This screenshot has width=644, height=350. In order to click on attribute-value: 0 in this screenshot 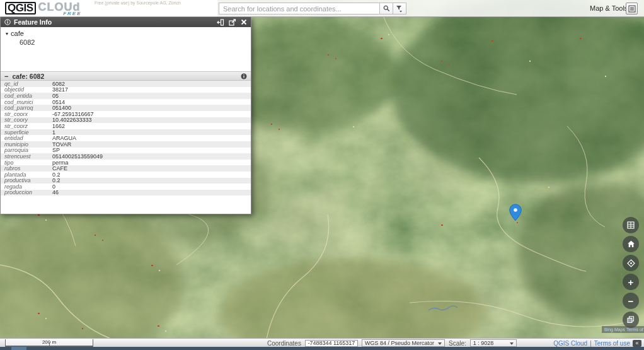, I will do `click(54, 187)`.